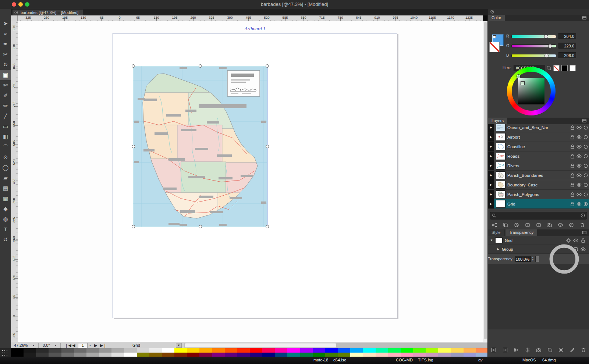 Image resolution: width=589 pixels, height=364 pixels. What do you see at coordinates (6, 178) in the screenshot?
I see `eraser-tool: ▰` at bounding box center [6, 178].